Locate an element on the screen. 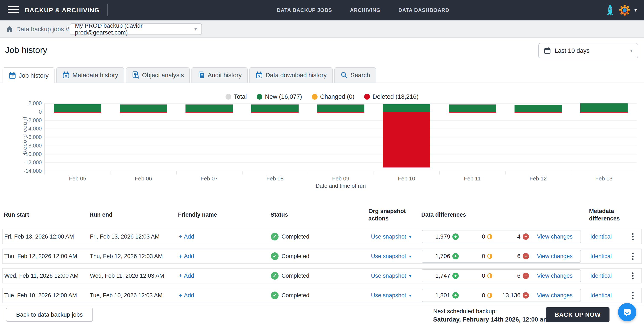 Image resolution: width=644 pixels, height=326 pixels. legend-item-total: Total is located at coordinates (236, 97).